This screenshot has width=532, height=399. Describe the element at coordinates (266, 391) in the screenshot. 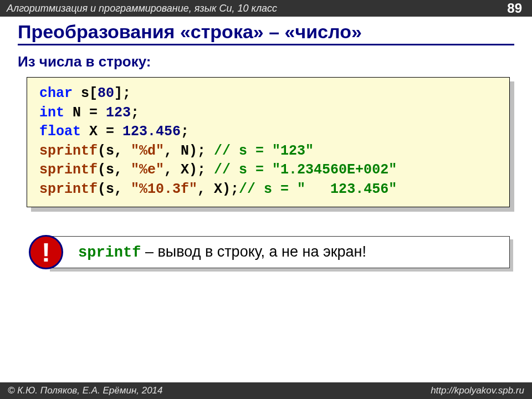

I see `footer-bar: © К.Ю. Поляков, Е.А. Ерёмин, 2014 http:/…` at that location.